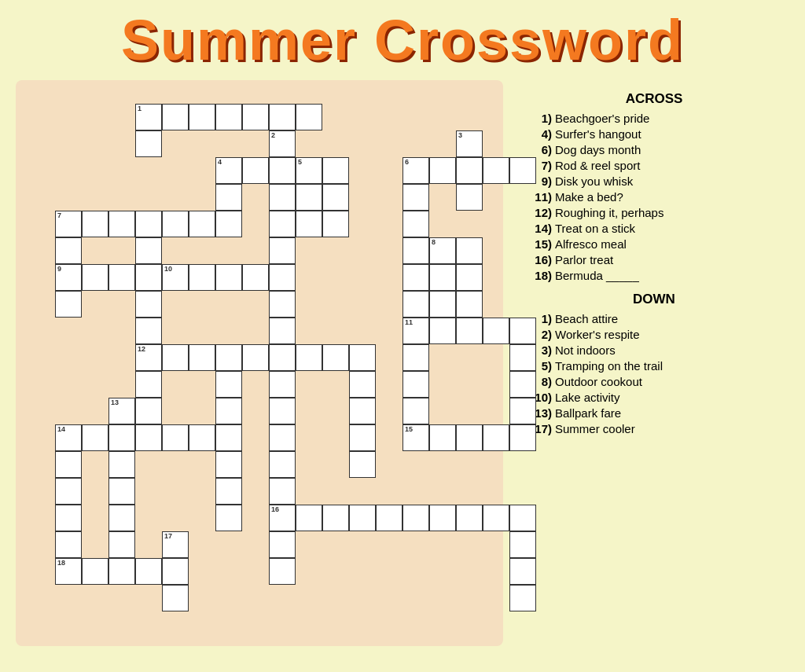  Describe the element at coordinates (68, 224) in the screenshot. I see `crossword-cell: 7` at that location.